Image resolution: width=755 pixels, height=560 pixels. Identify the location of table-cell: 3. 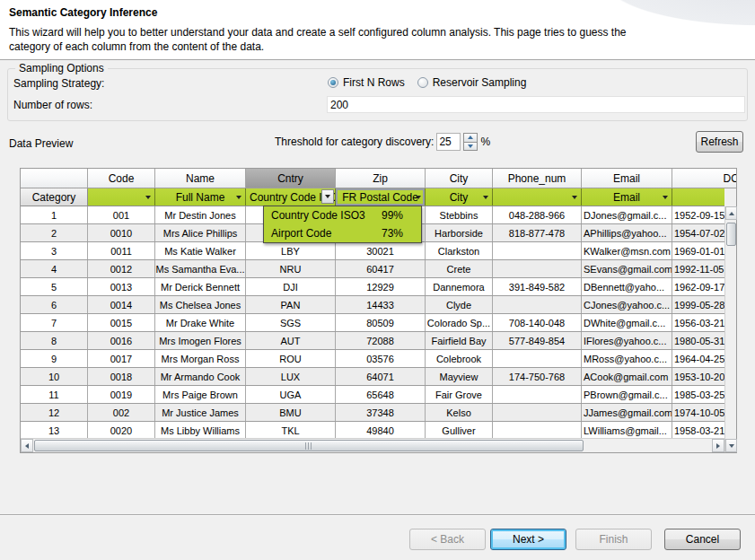
(54, 251).